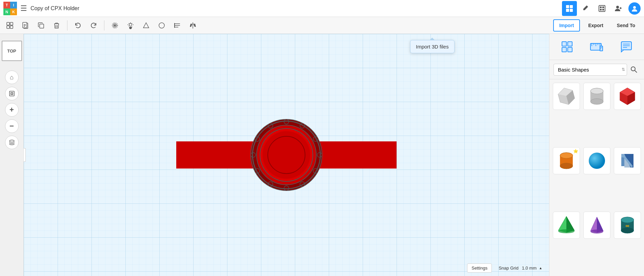 This screenshot has height=276, width=644. I want to click on layers-btn, so click(12, 142).